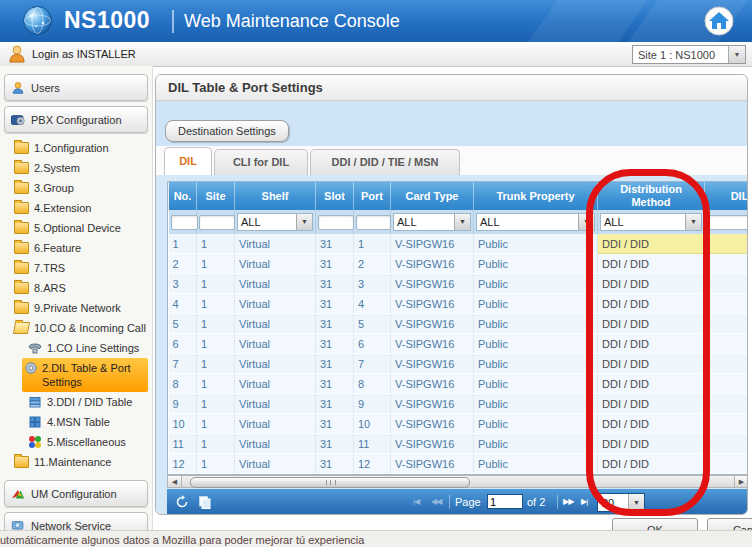 The height and width of the screenshot is (547, 752). Describe the element at coordinates (536, 196) in the screenshot. I see `column-header-trunk-property: Trunk Property` at that location.